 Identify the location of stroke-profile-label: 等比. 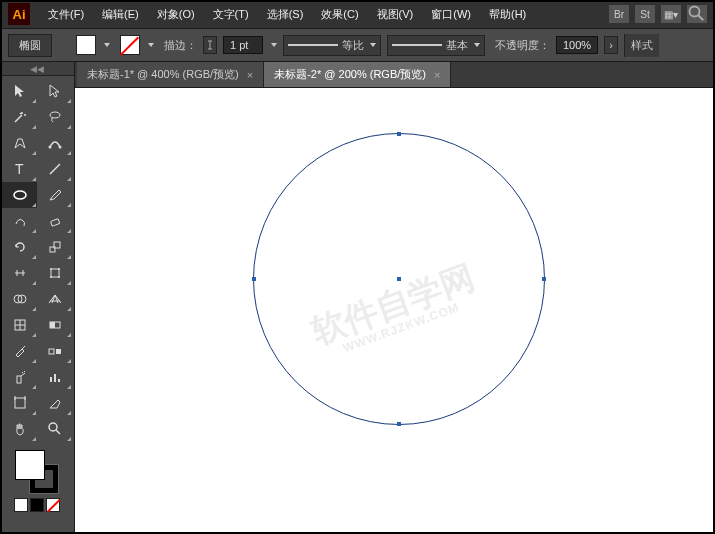
(353, 46).